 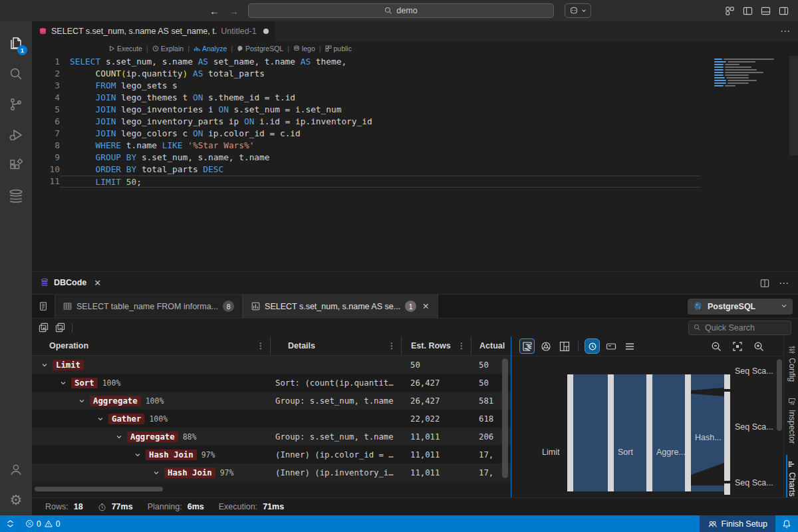 What do you see at coordinates (415, 182) in the screenshot?
I see `code-line-11: 11 LIMIT 50;` at bounding box center [415, 182].